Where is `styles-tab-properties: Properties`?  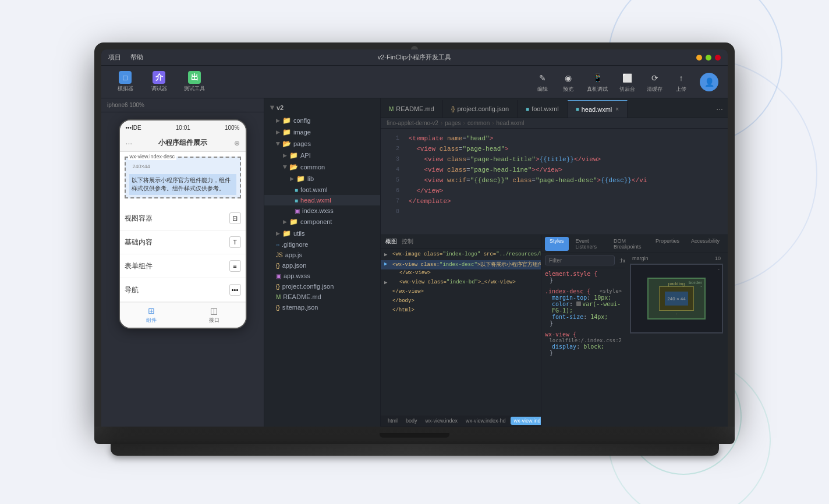
styles-tab-properties: Properties is located at coordinates (667, 244).